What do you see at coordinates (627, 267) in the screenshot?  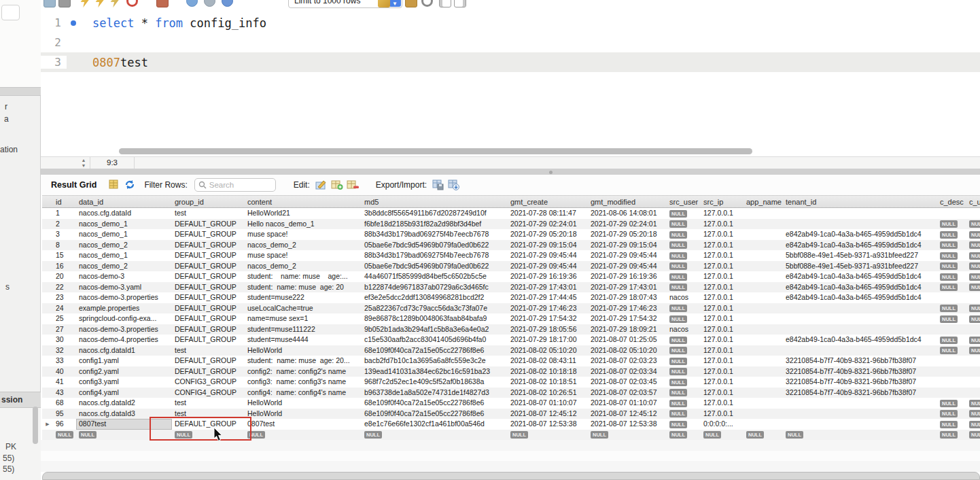 I see `cell-gmt_modified: 2021-07-29 09:45:44` at bounding box center [627, 267].